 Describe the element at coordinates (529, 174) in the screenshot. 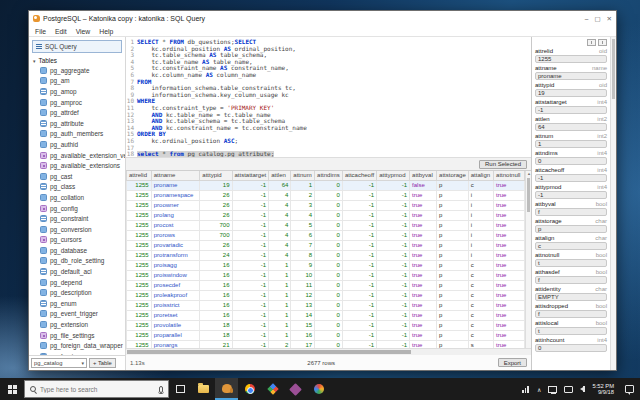

I see `scroll-up-arrow: ▲` at that location.